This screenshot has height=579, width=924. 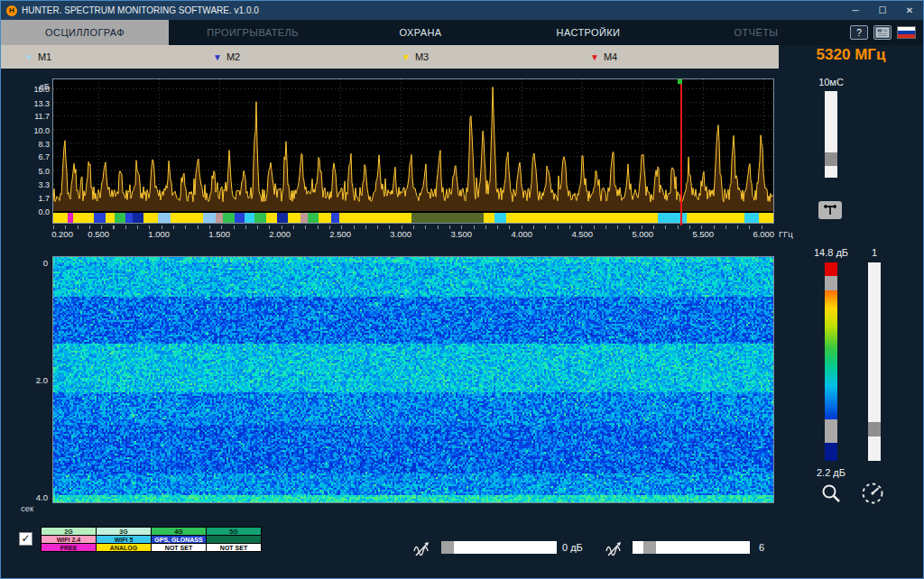 What do you see at coordinates (125, 539) in the screenshot?
I see `legend-cell: WIFI 5` at bounding box center [125, 539].